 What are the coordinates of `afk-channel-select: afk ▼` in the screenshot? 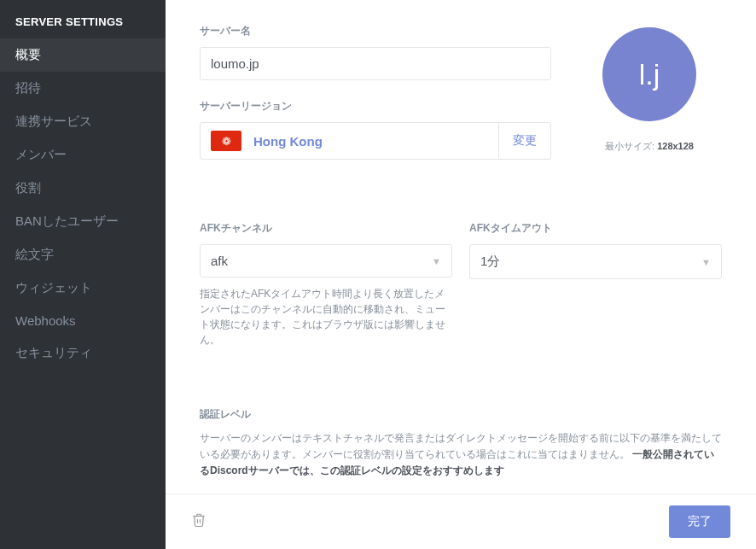 It's located at (326, 261).